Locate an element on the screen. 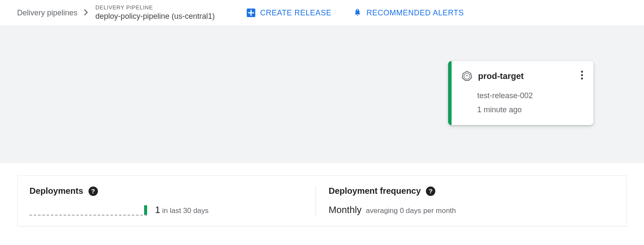  target-release-name: test-release-002 is located at coordinates (531, 96).